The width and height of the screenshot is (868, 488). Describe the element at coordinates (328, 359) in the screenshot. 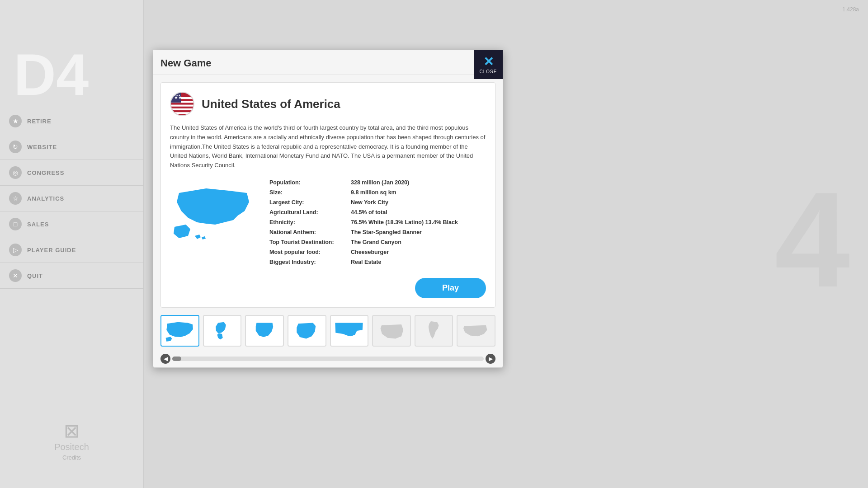

I see `scroll-container: ◀ ▶` at that location.